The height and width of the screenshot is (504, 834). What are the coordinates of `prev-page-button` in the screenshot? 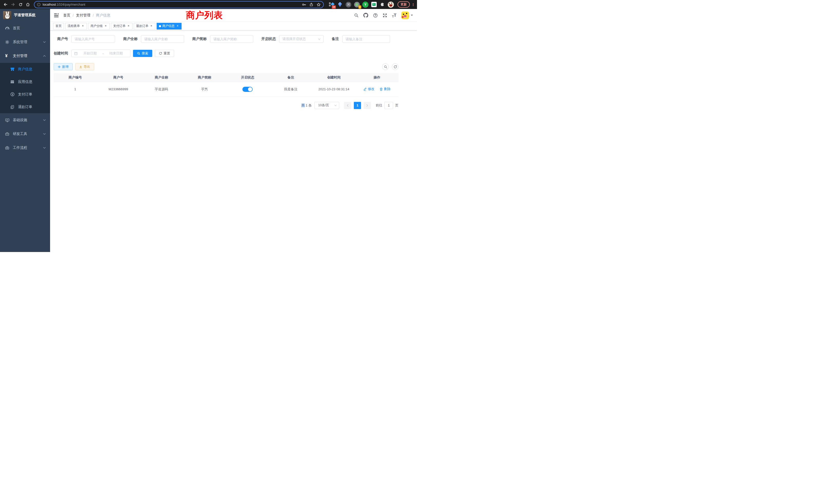 It's located at (348, 106).